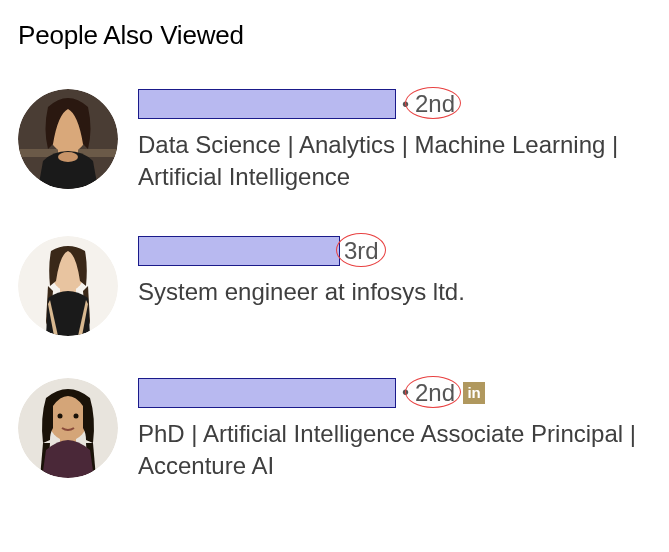 The image size is (669, 552). Describe the element at coordinates (362, 251) in the screenshot. I see `connection-degree: 3rd` at that location.